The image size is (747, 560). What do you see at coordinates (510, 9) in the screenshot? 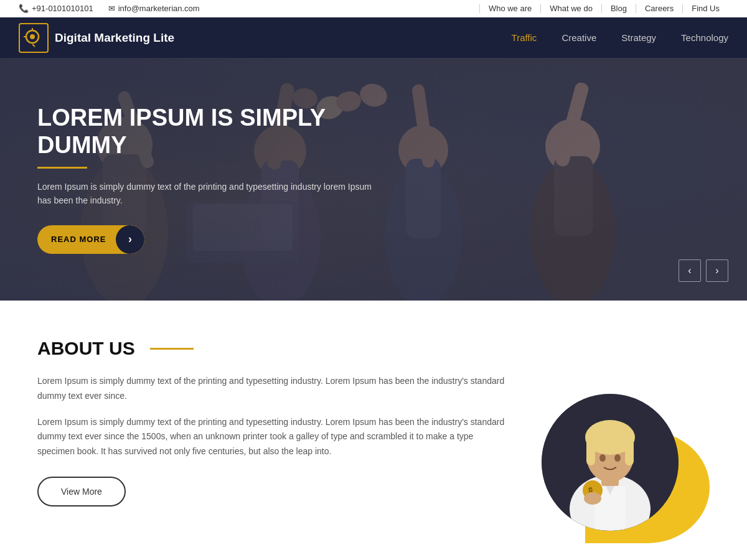
I see `topnav-who-we-are: Who we are` at bounding box center [510, 9].